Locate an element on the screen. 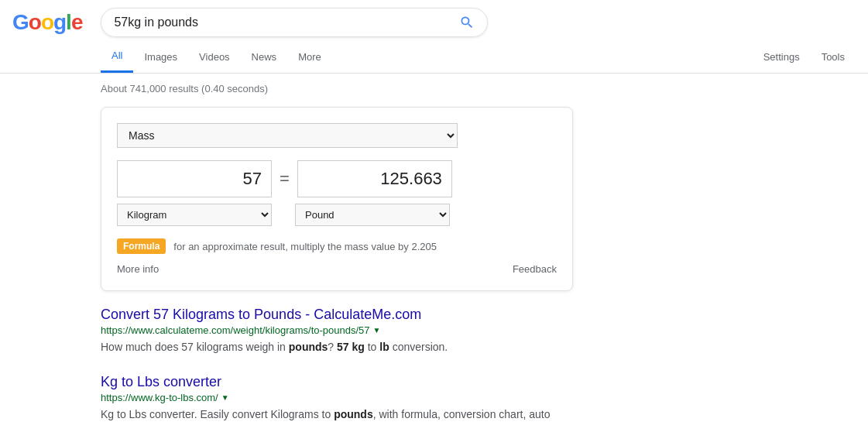 This screenshot has height=439, width=868. nav-bar: All Images Videos News More Settings Too… is located at coordinates (434, 57).